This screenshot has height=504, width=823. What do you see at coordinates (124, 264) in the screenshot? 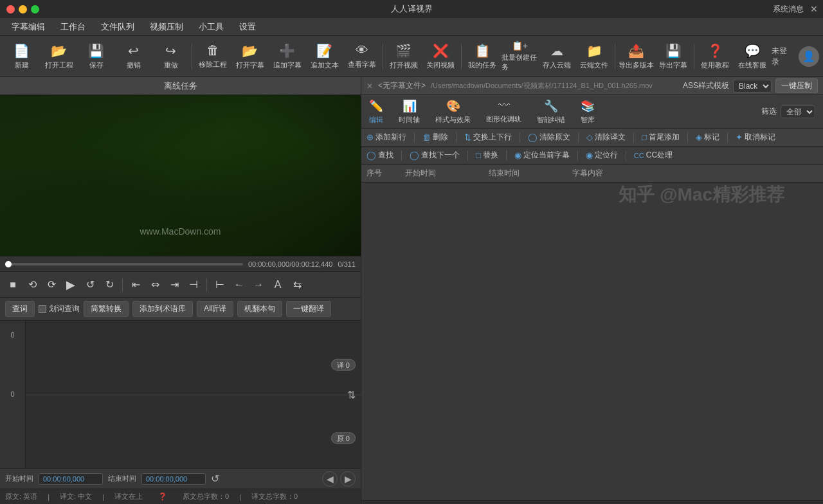
I see `progress-bar` at bounding box center [124, 264].